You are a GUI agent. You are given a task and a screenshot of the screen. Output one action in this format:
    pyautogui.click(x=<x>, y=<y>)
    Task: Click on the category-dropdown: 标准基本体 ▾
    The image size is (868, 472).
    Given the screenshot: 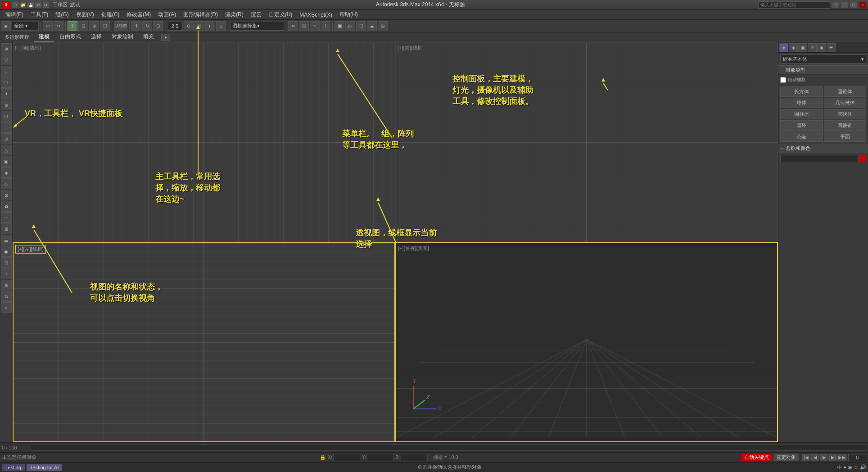 What is the action you would take?
    pyautogui.click(x=823, y=59)
    